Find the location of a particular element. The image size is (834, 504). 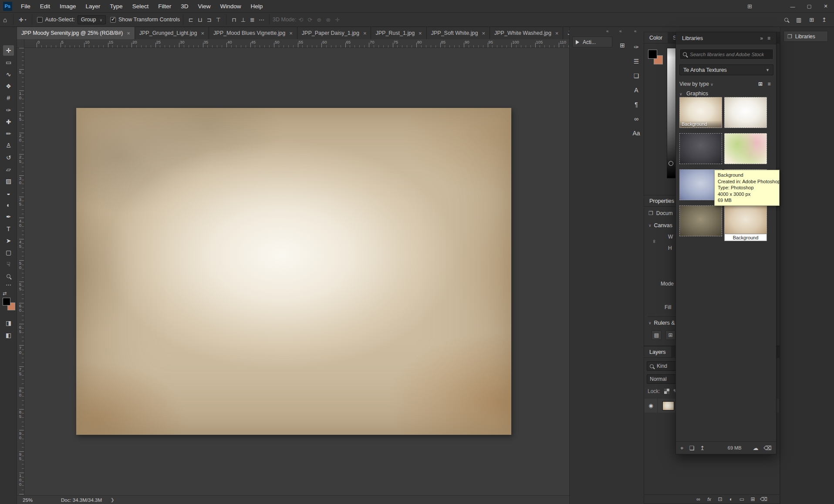

document-tab: JPP_Paper Daisy_1.jpg× is located at coordinates (334, 33).